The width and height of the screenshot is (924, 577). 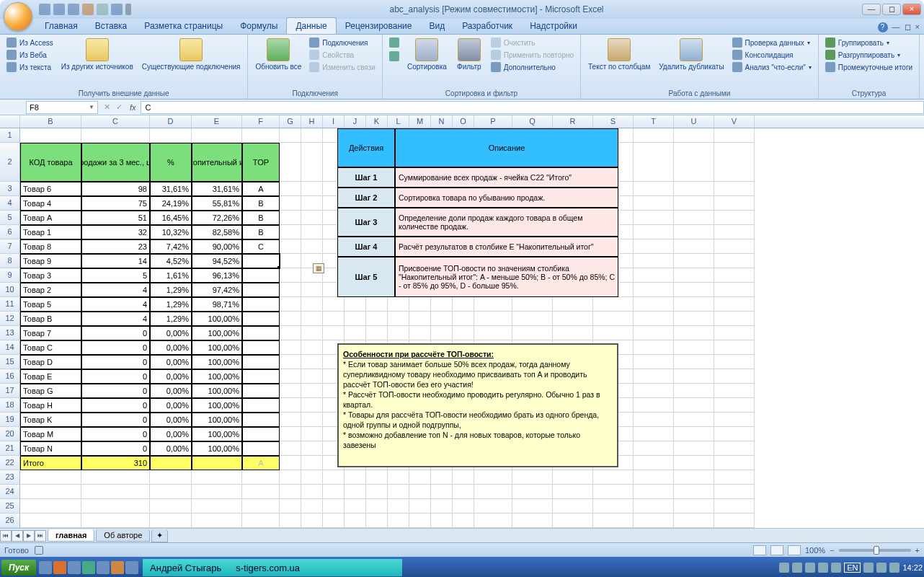 What do you see at coordinates (115, 463) in the screenshot?
I see `cell: 310` at bounding box center [115, 463].